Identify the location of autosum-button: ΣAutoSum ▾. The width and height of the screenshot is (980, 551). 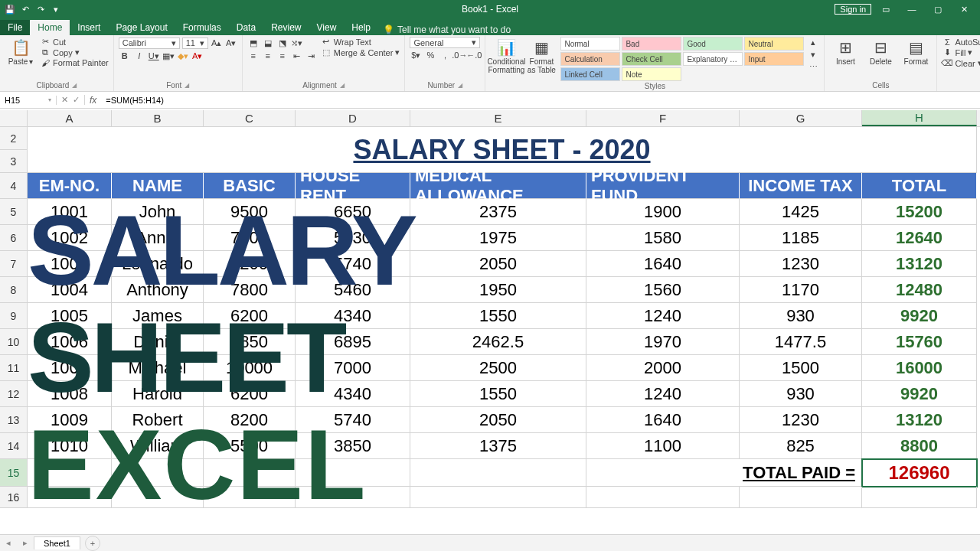
(961, 41).